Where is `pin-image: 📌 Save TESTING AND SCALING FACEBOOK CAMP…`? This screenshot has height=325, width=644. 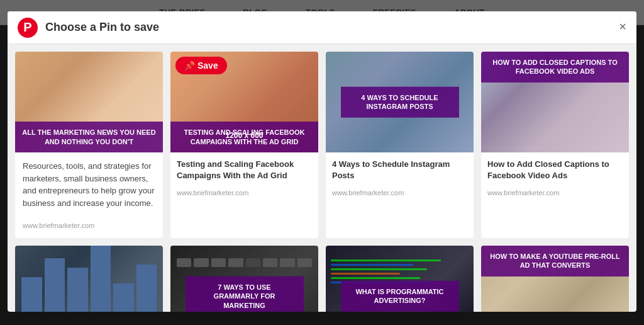 pin-image: 📌 Save TESTING AND SCALING FACEBOOK CAMP… is located at coordinates (244, 102).